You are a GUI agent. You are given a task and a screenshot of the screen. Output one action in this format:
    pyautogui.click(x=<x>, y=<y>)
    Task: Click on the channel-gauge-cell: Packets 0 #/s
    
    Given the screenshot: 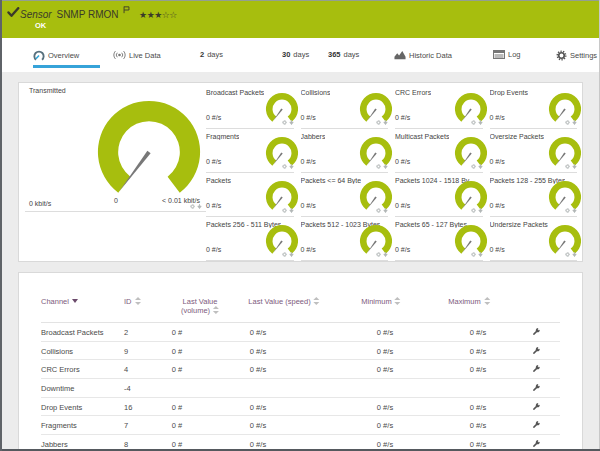 What is the action you would take?
    pyautogui.click(x=254, y=195)
    